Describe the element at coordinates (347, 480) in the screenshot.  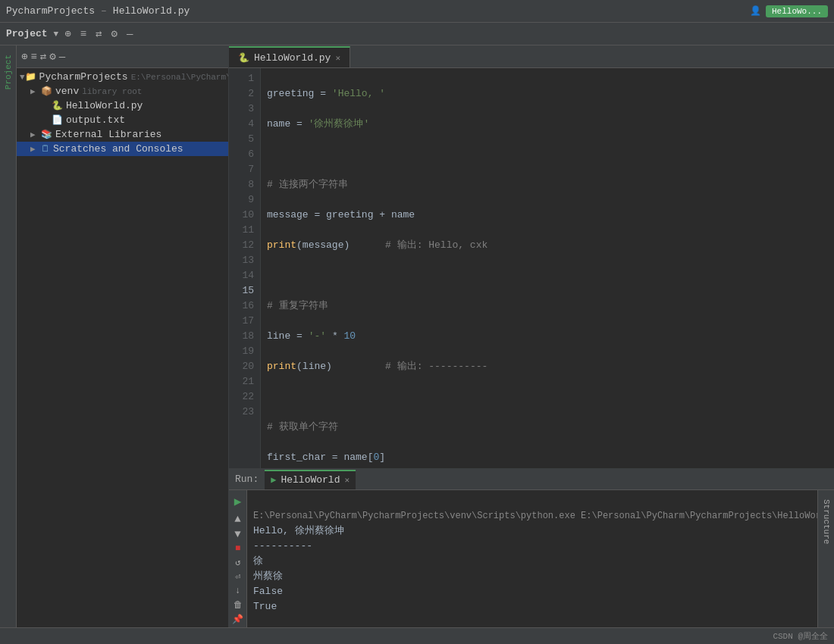
I see `run-tab-close-icon: ✕` at that location.